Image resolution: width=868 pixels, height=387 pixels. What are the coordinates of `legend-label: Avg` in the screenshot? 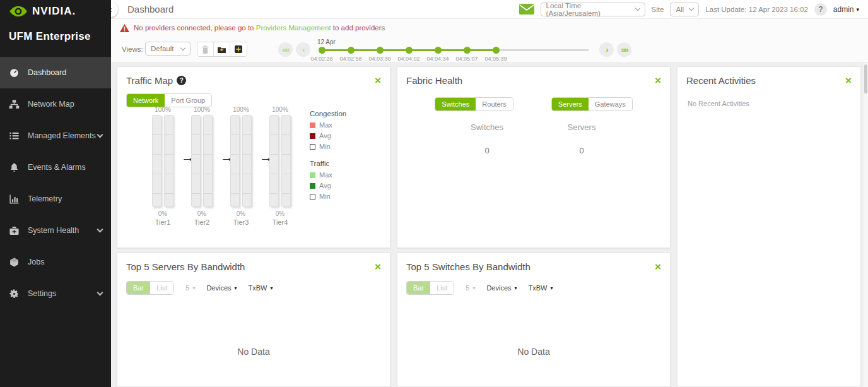 It's located at (326, 136).